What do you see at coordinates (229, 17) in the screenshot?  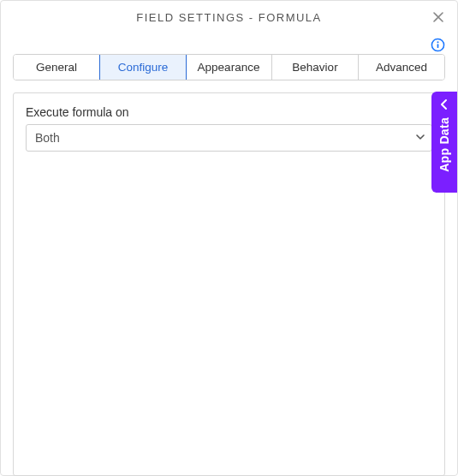 I see `dialog-title: FIELD SETTINGS - FORMULA` at bounding box center [229, 17].